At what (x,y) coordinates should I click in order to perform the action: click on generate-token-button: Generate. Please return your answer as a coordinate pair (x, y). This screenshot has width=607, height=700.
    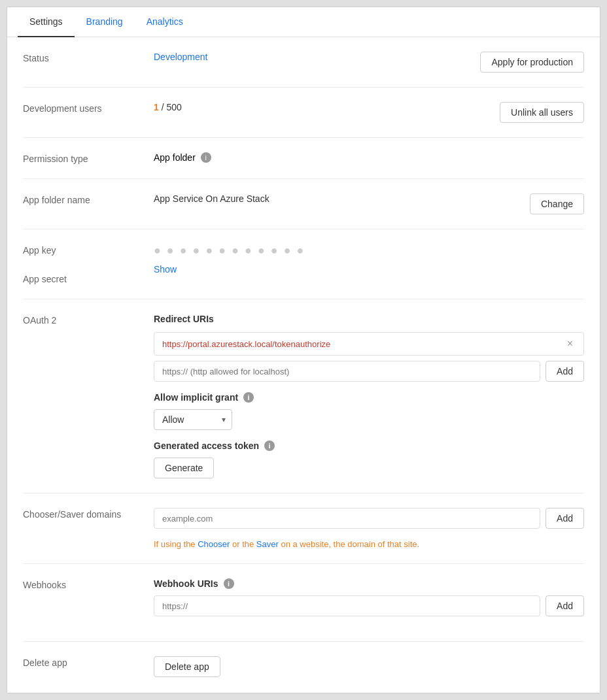
    Looking at the image, I should click on (184, 468).